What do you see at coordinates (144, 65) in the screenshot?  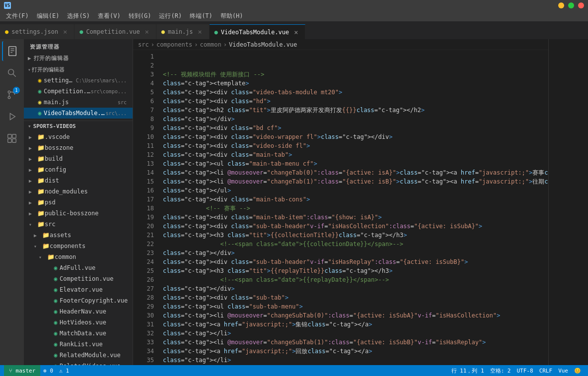 I see `line-number-2: 2` at bounding box center [144, 65].